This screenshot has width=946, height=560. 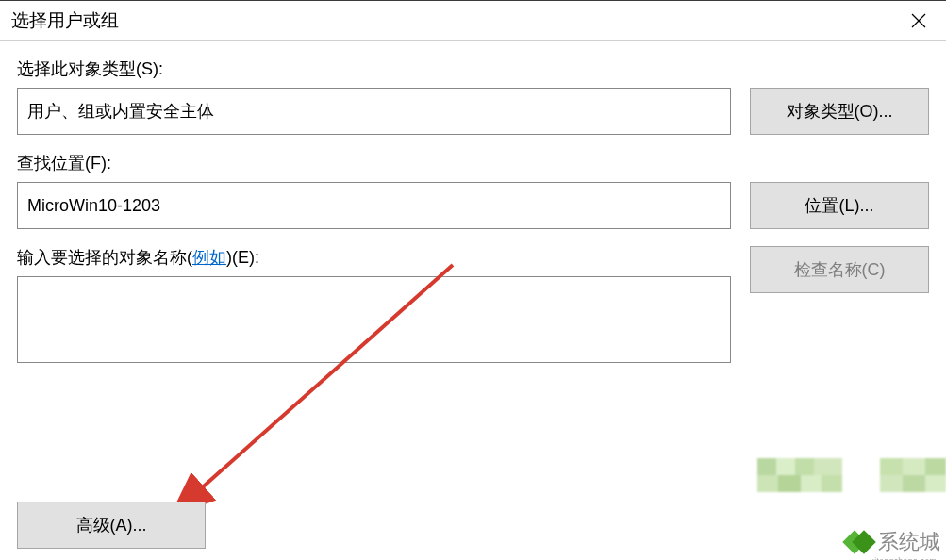 I want to click on object-type-label: 选择此对象类型(S):, so click(x=373, y=69).